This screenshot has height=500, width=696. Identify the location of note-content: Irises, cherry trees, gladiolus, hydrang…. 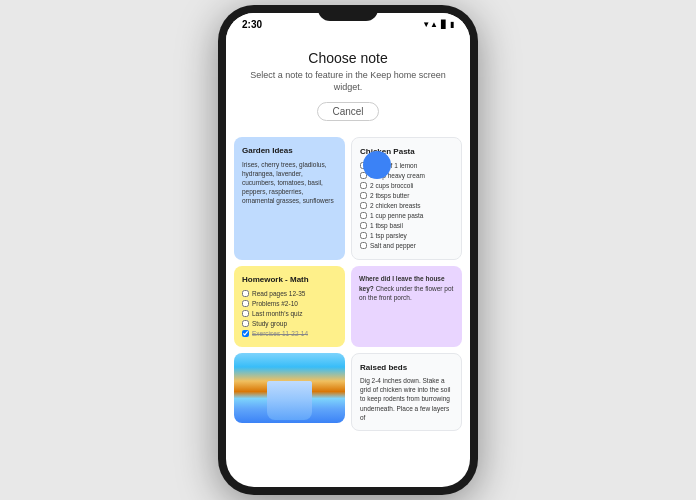
(290, 182).